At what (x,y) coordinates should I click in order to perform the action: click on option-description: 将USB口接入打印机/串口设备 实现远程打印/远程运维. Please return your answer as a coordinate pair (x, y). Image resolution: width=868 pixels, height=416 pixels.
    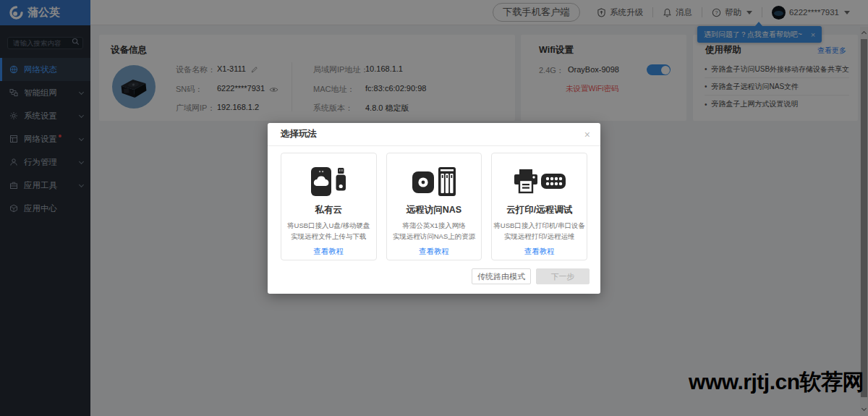
    Looking at the image, I should click on (540, 231).